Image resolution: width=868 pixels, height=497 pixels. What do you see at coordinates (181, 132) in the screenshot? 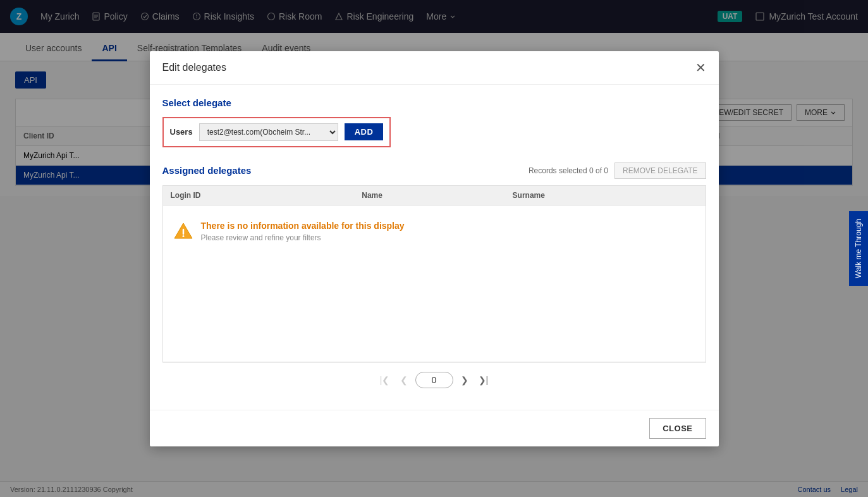
I see `users-label: Users` at bounding box center [181, 132].